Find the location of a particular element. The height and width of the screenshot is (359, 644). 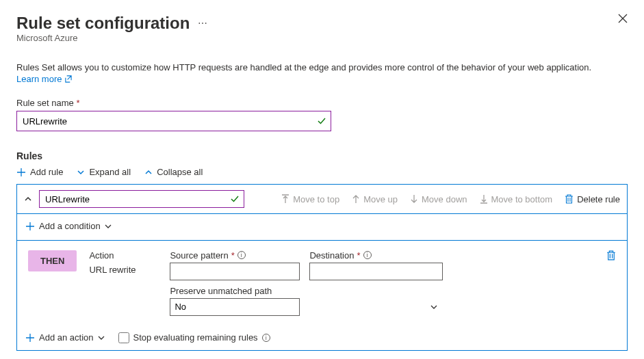

move-down-button: Move down is located at coordinates (438, 200).